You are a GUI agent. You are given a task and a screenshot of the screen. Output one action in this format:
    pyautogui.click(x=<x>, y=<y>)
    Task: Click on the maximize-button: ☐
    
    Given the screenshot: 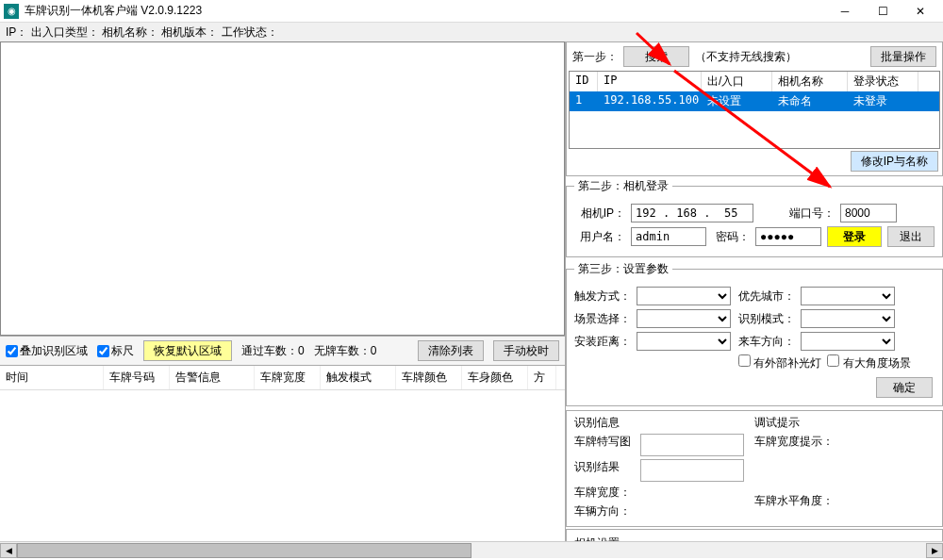 What is the action you would take?
    pyautogui.click(x=883, y=11)
    